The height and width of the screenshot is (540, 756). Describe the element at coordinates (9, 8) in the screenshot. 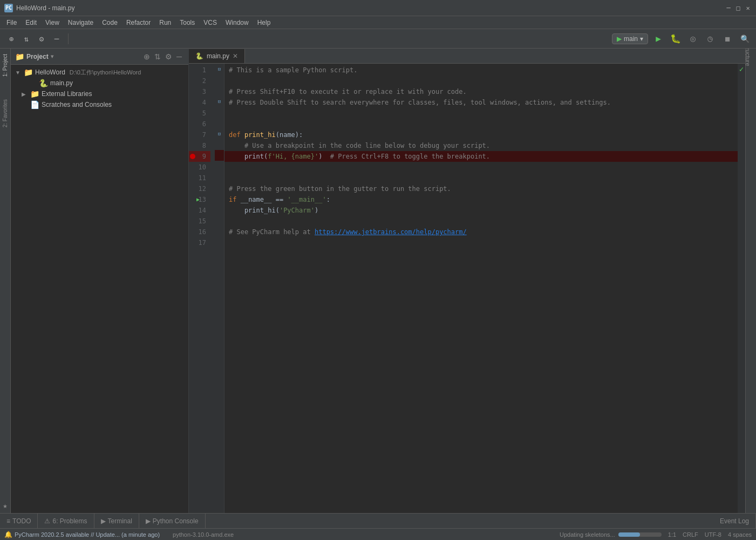

I see `app-icon: PC` at that location.